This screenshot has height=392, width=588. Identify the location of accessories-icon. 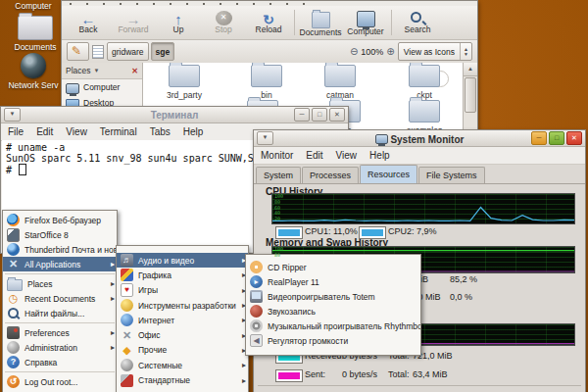
(127, 380).